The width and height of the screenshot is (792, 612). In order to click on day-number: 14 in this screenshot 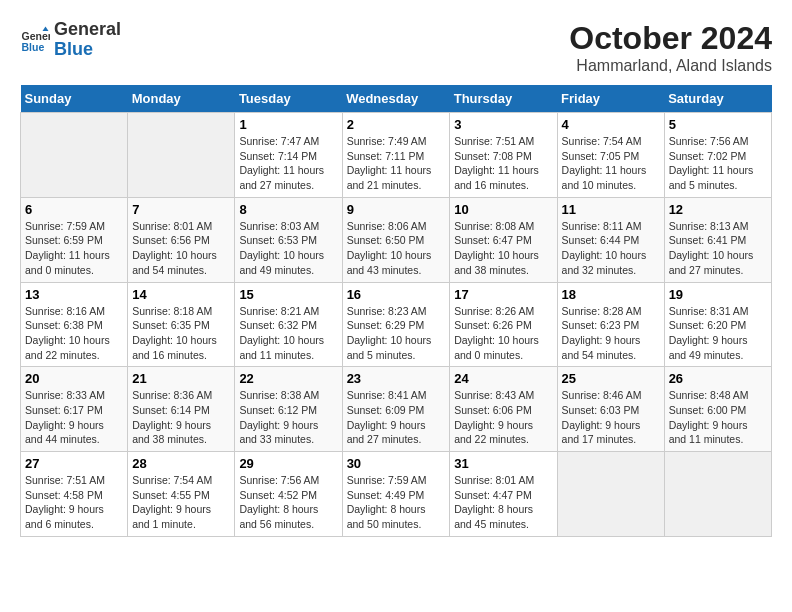, I will do `click(181, 294)`.